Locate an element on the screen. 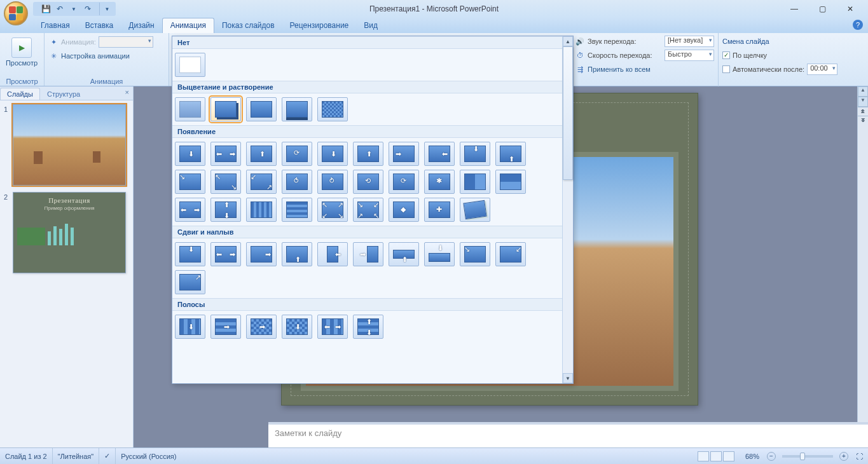  view-normal-button is located at coordinates (703, 456).